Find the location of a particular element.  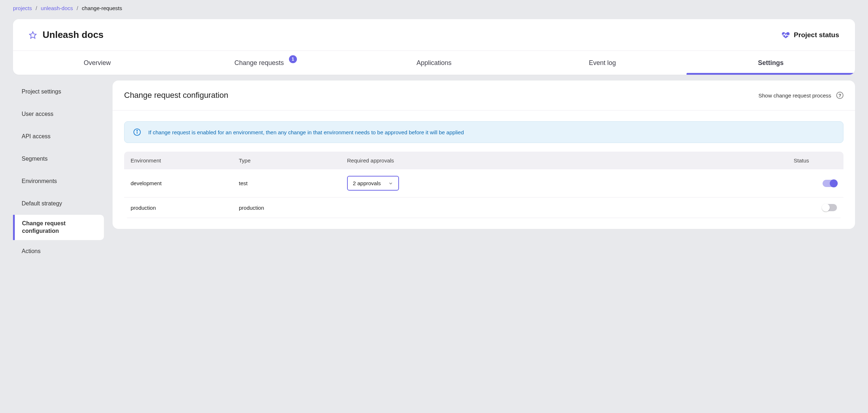

project-status-label: Project status is located at coordinates (816, 35).